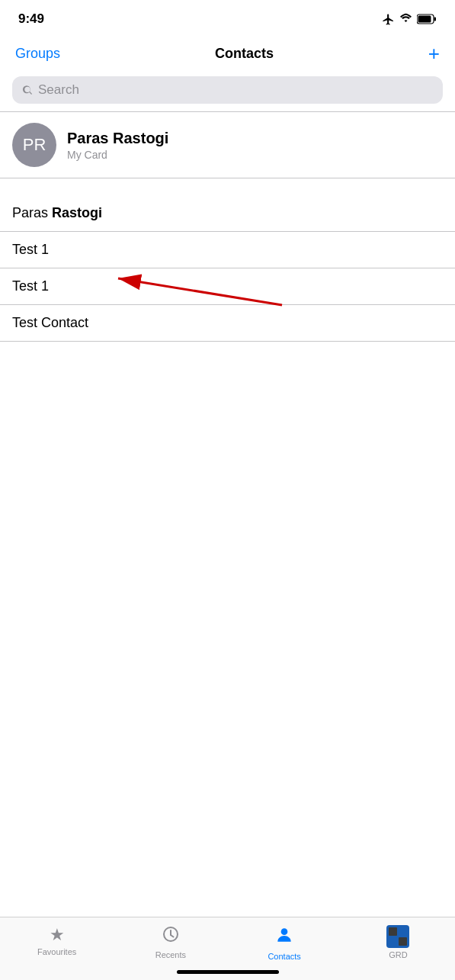 The width and height of the screenshot is (455, 980). Describe the element at coordinates (398, 937) in the screenshot. I see `grd-icon` at that location.